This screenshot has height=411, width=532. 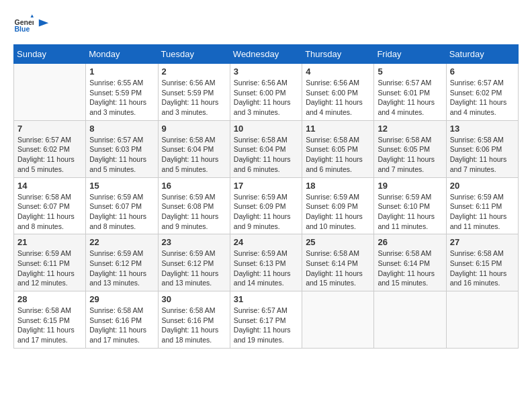 What do you see at coordinates (50, 242) in the screenshot?
I see `day-number: 21` at bounding box center [50, 242].